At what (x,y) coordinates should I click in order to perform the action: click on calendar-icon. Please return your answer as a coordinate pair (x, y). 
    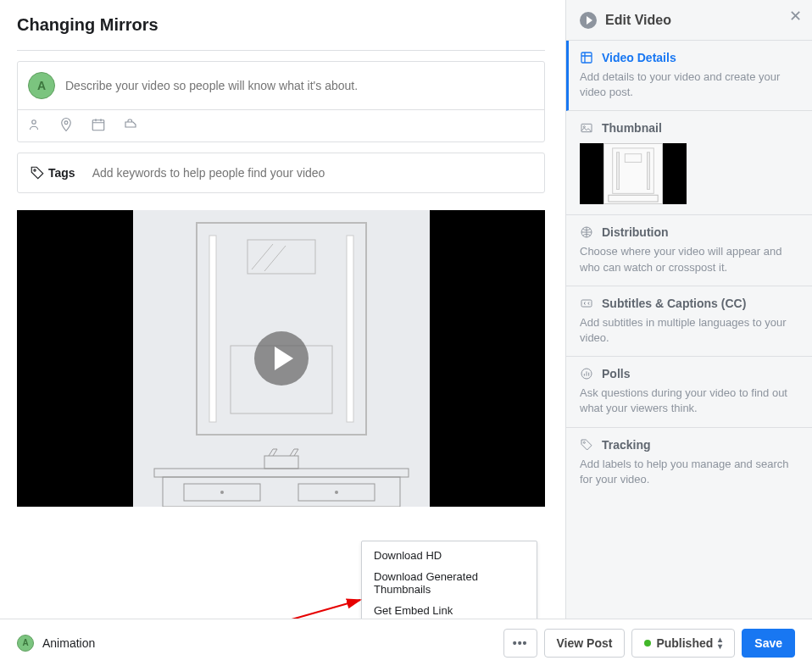
    Looking at the image, I should click on (98, 125).